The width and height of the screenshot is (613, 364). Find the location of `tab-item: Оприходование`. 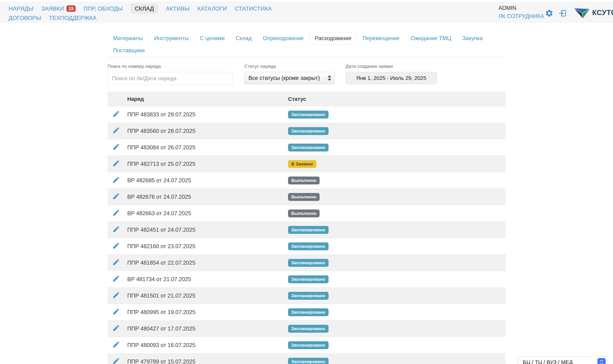

tab-item: Оприходование is located at coordinates (283, 38).